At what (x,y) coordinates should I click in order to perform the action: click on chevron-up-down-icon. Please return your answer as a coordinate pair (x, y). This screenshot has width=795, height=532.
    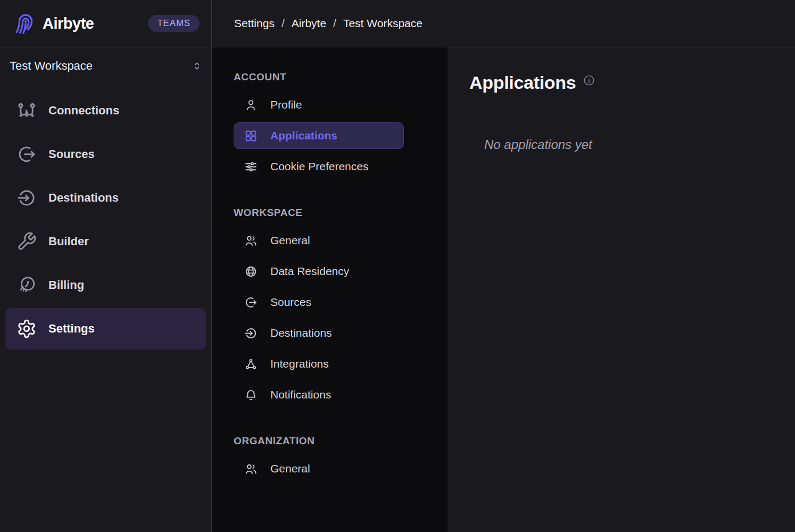
    Looking at the image, I should click on (197, 66).